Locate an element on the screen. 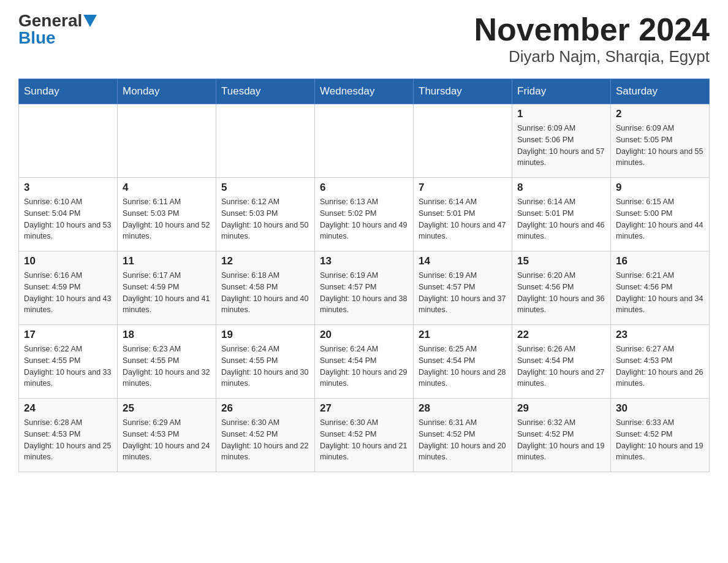 The width and height of the screenshot is (728, 563). calendar-cell: 27Sunrise: 6:30 AM Sunset: 4:52 PM Dayli… is located at coordinates (364, 435).